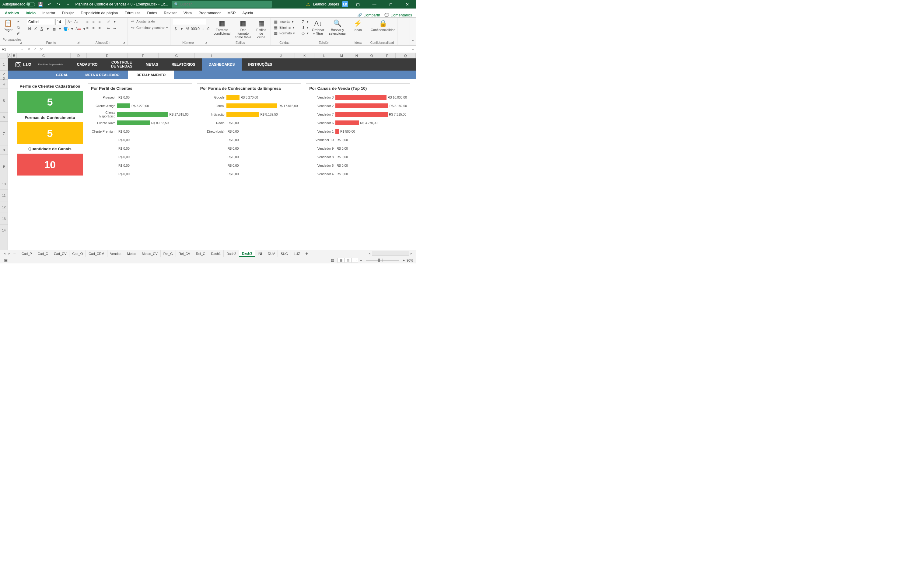 This screenshot has width=913, height=588. What do you see at coordinates (177, 56) in the screenshot?
I see `column-header: G` at bounding box center [177, 56].